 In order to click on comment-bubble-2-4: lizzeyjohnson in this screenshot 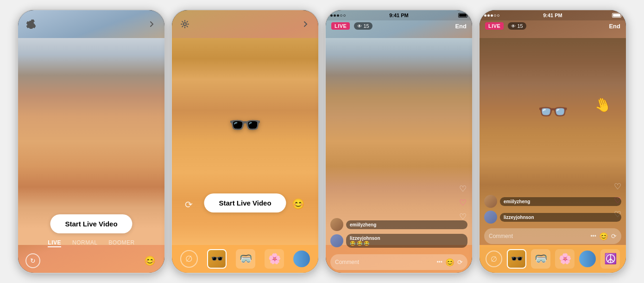, I will do `click(561, 217)`.